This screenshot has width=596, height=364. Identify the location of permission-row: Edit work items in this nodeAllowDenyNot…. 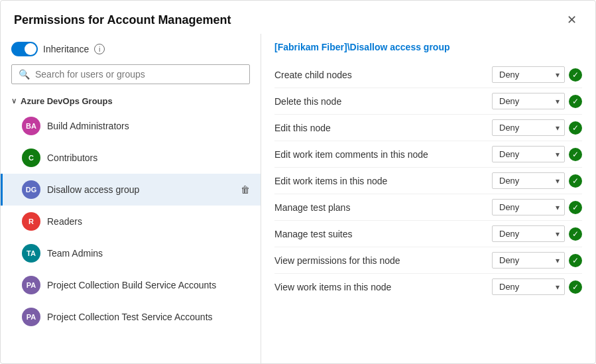
(428, 181).